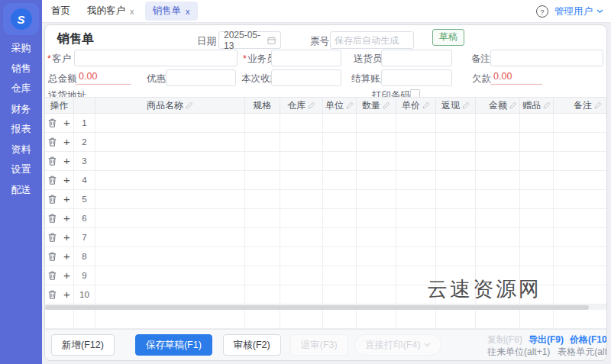 This screenshot has height=364, width=611. What do you see at coordinates (417, 78) in the screenshot?
I see `account-input` at bounding box center [417, 78].